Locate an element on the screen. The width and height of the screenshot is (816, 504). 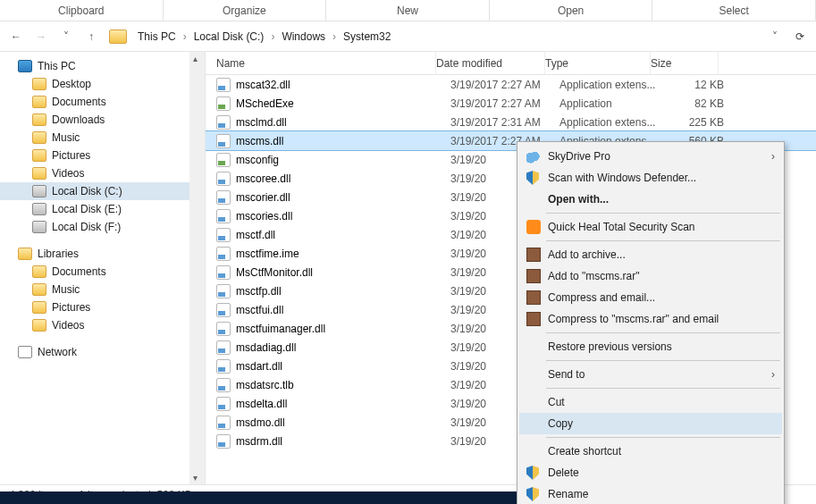
file-row: MSchedExe3/19/2017 2:27 AMApplication82 … is located at coordinates (511, 104).